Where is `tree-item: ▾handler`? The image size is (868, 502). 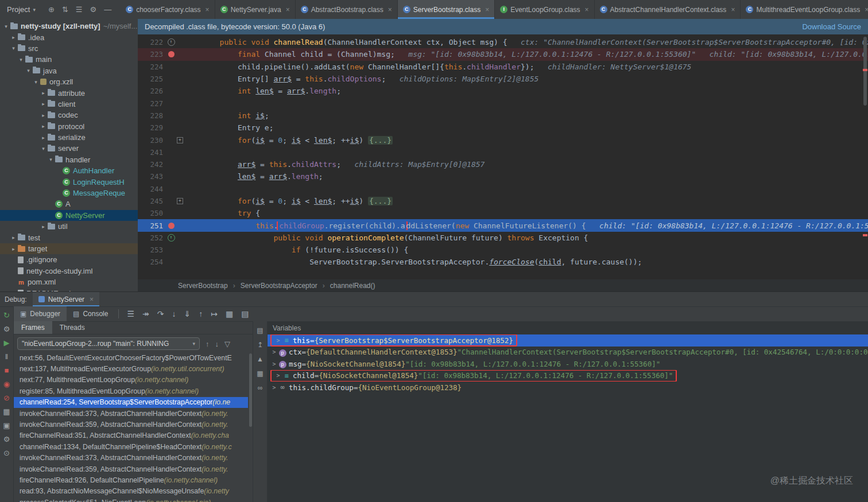 tree-item: ▾handler is located at coordinates (69, 159).